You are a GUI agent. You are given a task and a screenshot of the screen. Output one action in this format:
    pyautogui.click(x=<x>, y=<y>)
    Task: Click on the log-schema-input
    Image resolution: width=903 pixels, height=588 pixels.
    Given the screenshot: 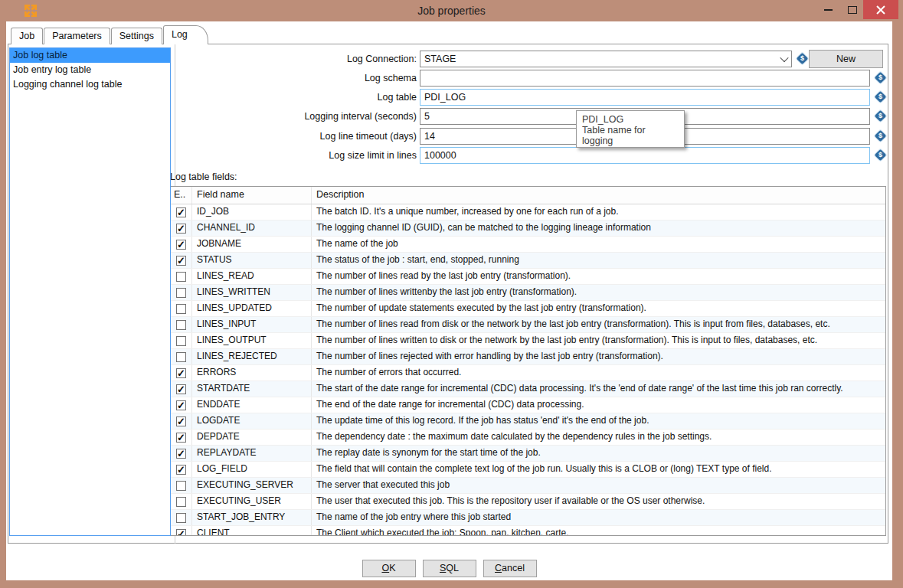 What is the action you would take?
    pyautogui.click(x=645, y=78)
    